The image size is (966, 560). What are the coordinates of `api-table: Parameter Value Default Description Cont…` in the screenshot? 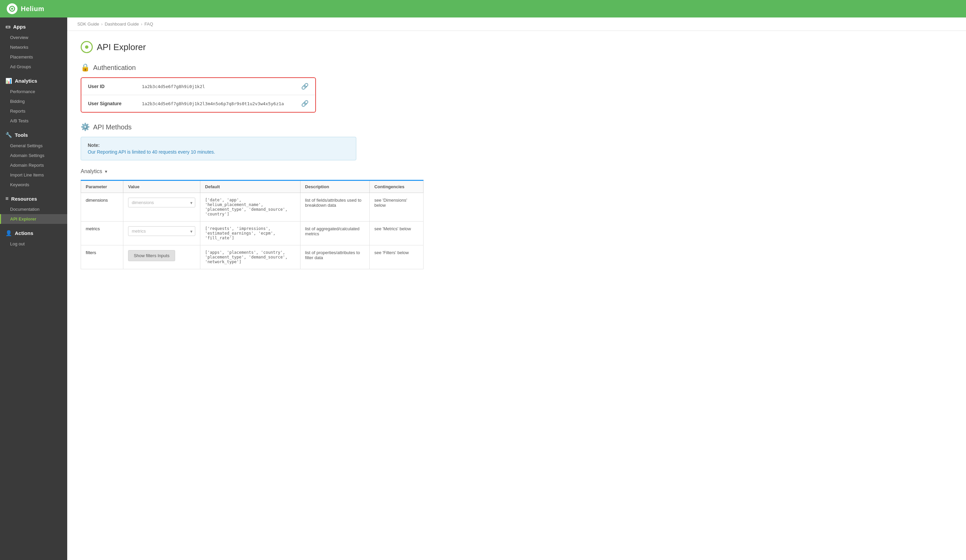 It's located at (252, 225).